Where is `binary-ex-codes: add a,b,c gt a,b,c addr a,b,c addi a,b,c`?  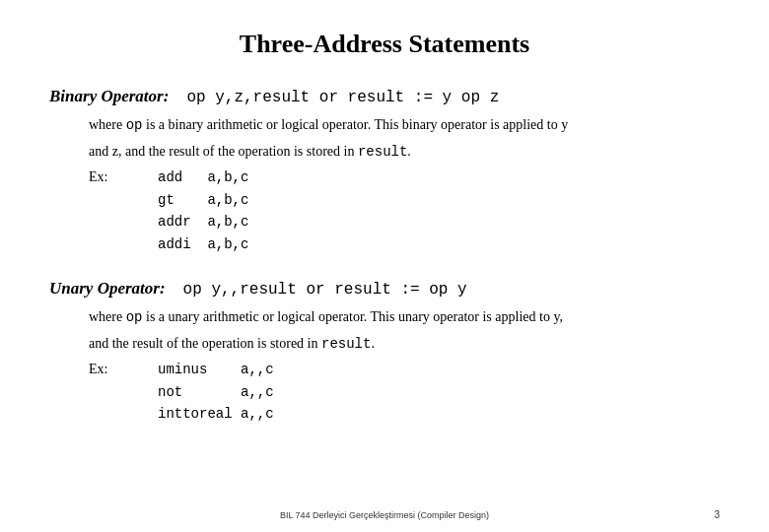
binary-ex-codes: add a,b,c gt a,b,c addr a,b,c addi a,b,c is located at coordinates (203, 211).